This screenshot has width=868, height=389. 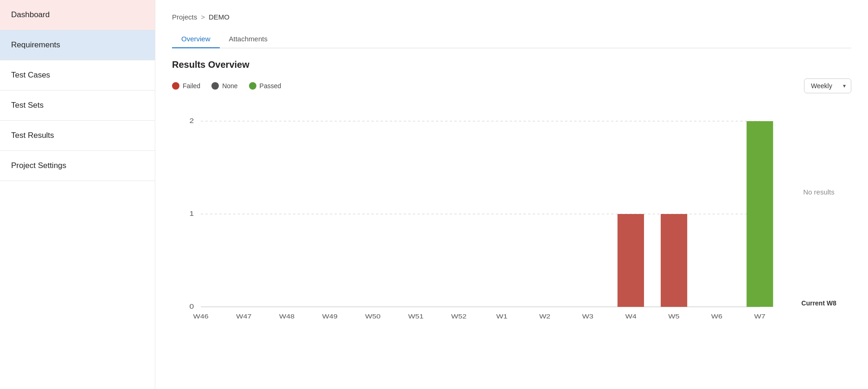 What do you see at coordinates (77, 166) in the screenshot?
I see `sidebar-item-project-settings: Project Settings` at bounding box center [77, 166].